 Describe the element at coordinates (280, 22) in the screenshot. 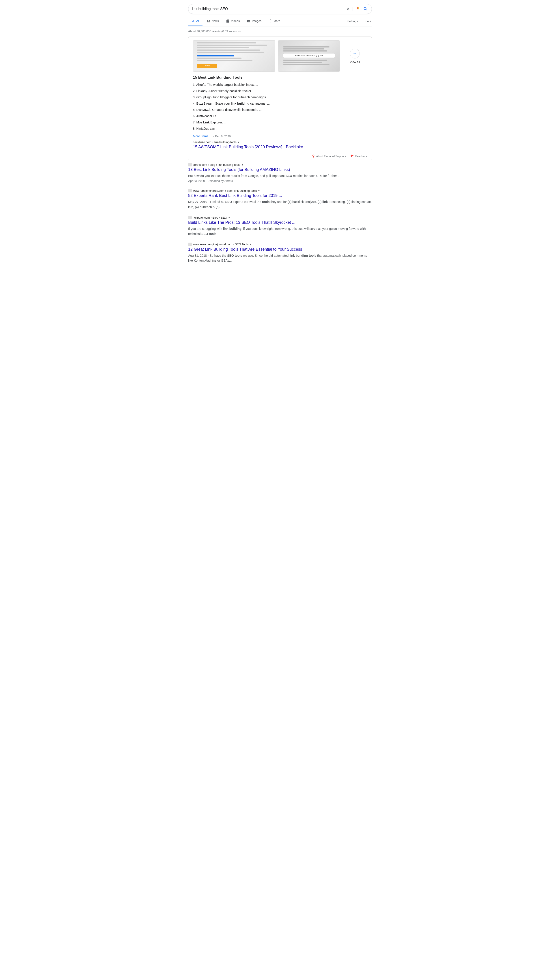

I see `nav-tabs: All News Videos Images ⋮ More Settings T…` at that location.